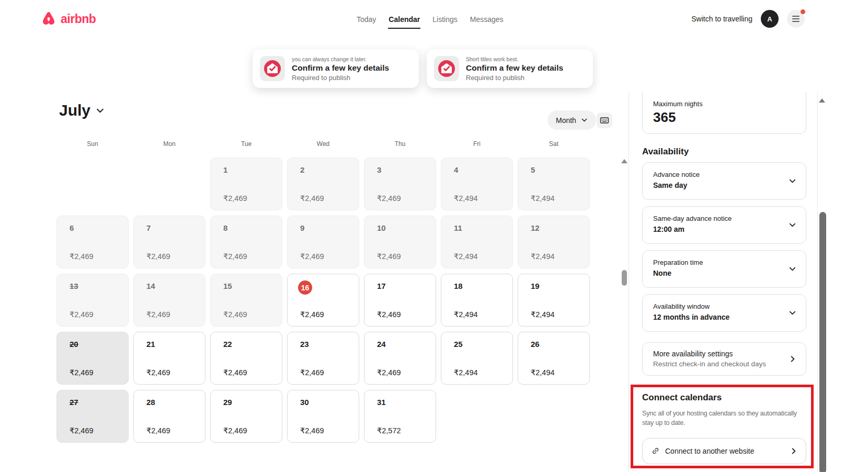 Image resolution: width=868 pixels, height=472 pixels. I want to click on maximum-nights-label: Maximum nights, so click(724, 104).